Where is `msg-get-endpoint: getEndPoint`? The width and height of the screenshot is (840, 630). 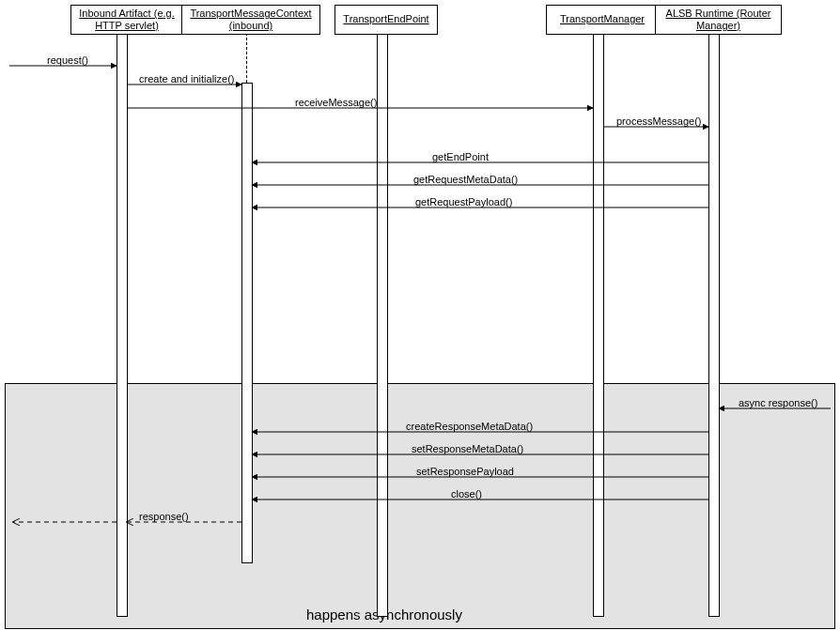 msg-get-endpoint: getEndPoint is located at coordinates (460, 157).